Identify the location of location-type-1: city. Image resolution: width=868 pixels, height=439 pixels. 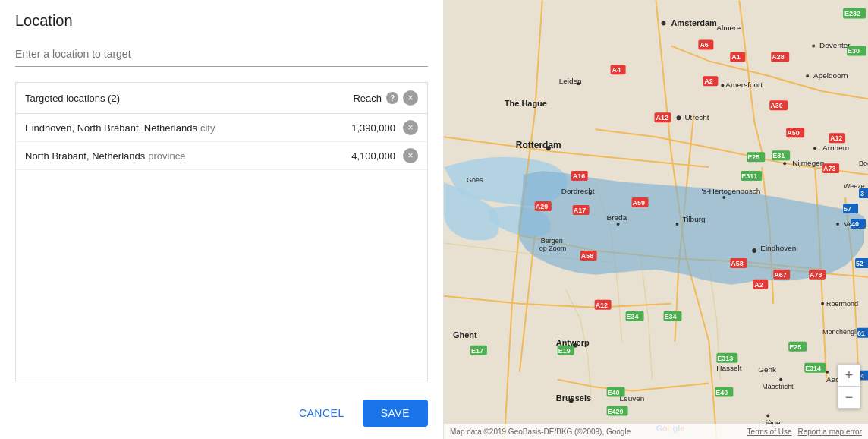
(208, 128).